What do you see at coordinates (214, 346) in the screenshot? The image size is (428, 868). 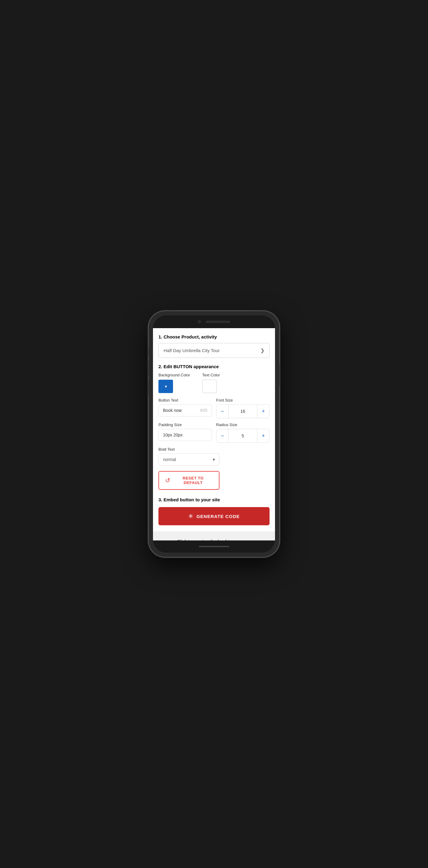 I see `section-1: 1. Choose Product, activity Half Day Umb…` at bounding box center [214, 346].